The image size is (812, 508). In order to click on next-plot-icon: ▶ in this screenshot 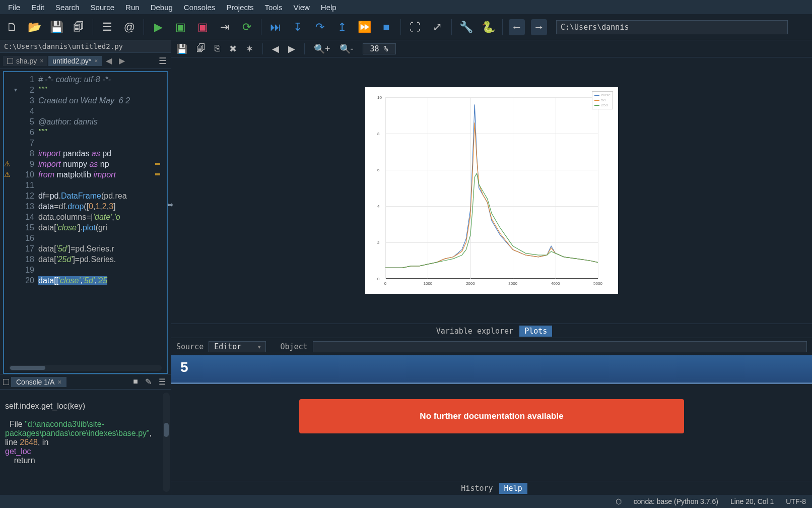, I will do `click(292, 49)`.